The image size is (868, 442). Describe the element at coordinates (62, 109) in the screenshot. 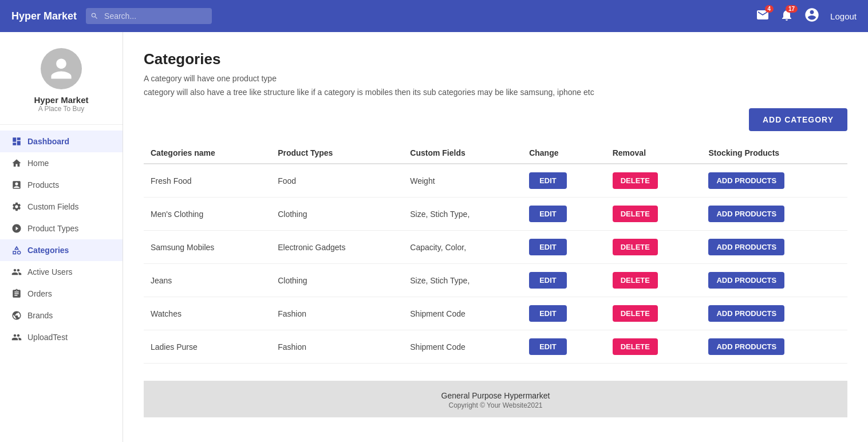

I see `sidebar-profile-sub: A Place To Buy` at that location.